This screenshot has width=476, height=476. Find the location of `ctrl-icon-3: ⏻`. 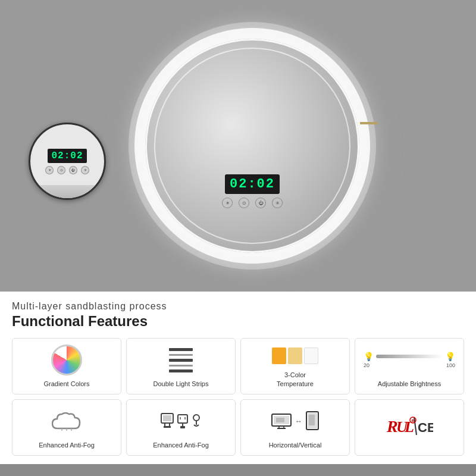

ctrl-icon-3: ⏻ is located at coordinates (261, 203).